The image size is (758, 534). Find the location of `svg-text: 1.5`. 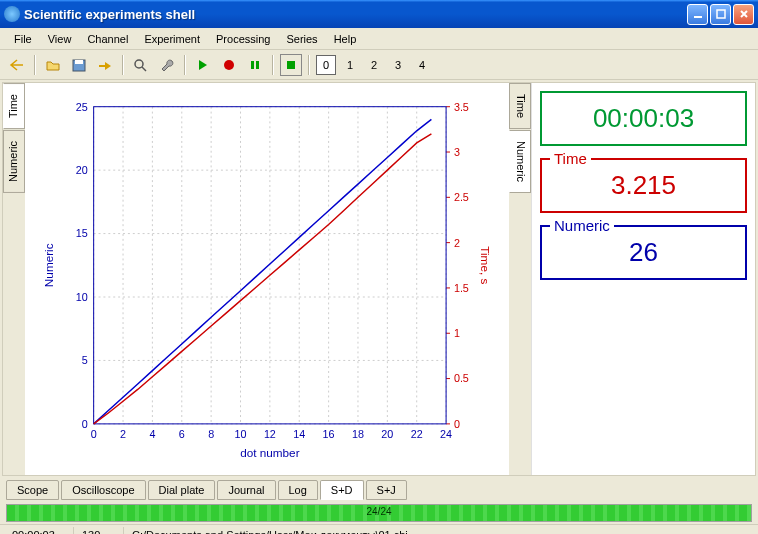

svg-text: 1.5 is located at coordinates (462, 288).